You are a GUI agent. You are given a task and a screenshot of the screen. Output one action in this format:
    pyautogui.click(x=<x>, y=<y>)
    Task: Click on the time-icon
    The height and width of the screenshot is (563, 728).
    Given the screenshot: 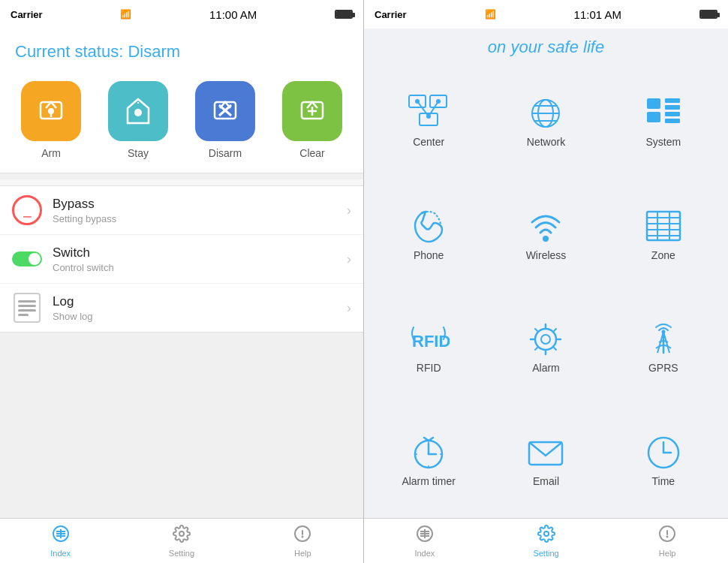 What is the action you would take?
    pyautogui.click(x=663, y=452)
    